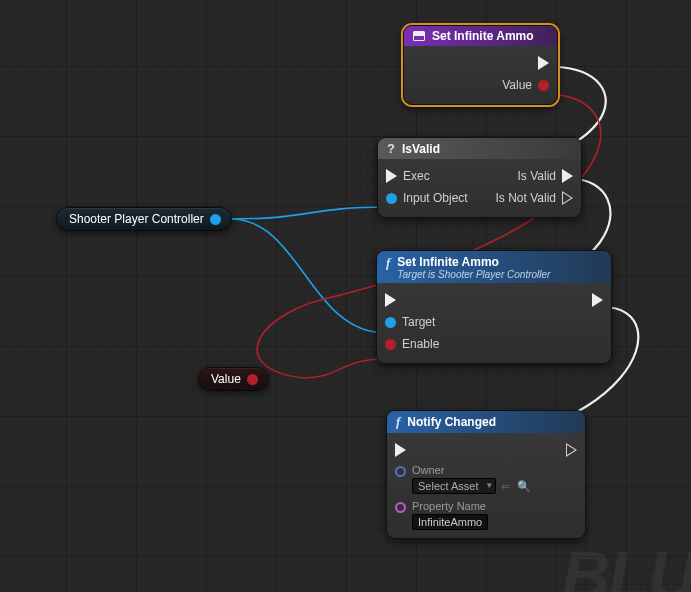 The height and width of the screenshot is (592, 691). I want to click on node-subtitle: Target is Shooter Player Controller, so click(474, 274).